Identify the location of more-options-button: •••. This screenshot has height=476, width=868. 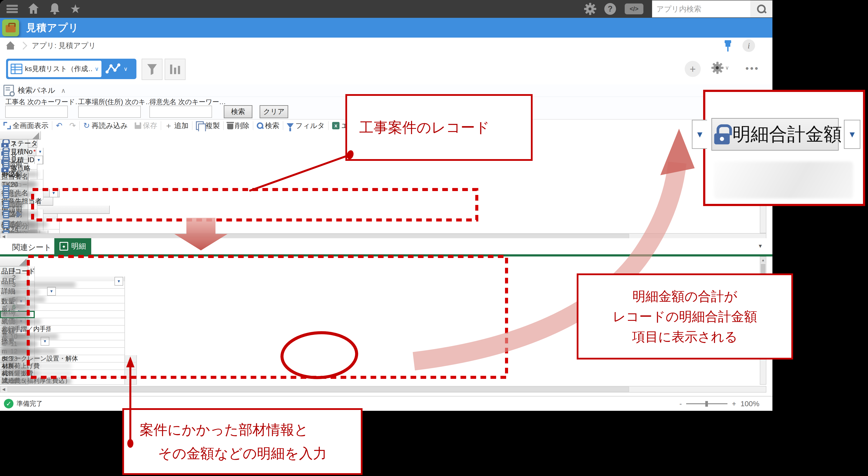
(752, 68).